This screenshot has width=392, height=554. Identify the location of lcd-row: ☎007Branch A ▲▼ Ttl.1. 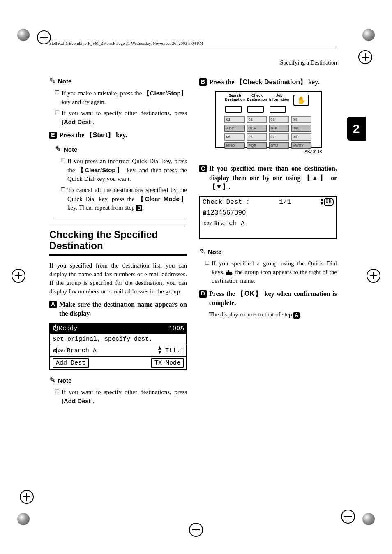
(118, 351).